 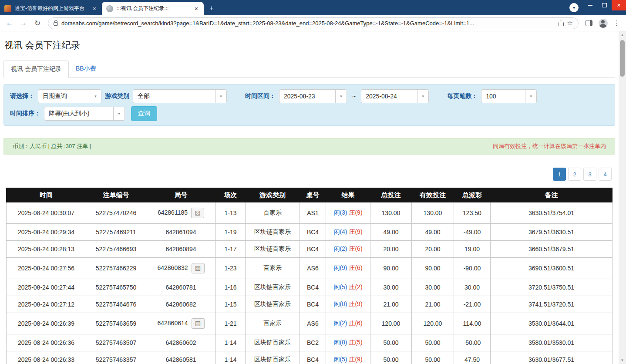 I want to click on column-header: 游戏类别, so click(x=273, y=195).